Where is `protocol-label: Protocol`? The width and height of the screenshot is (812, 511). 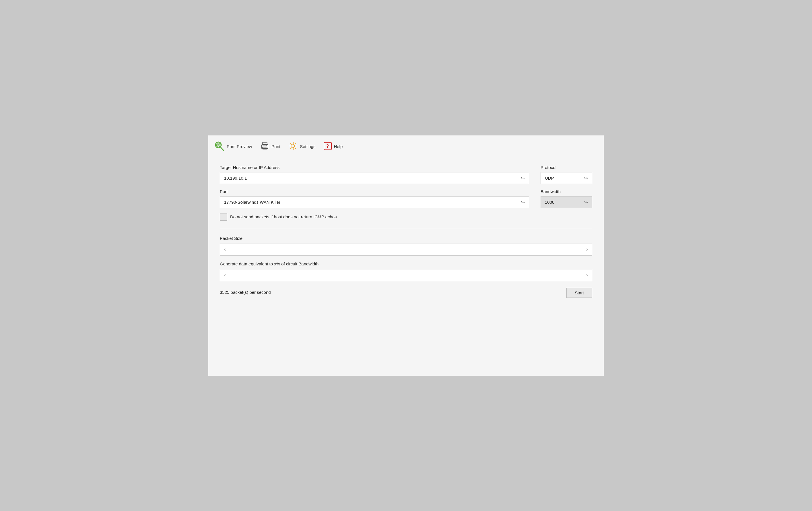
protocol-label: Protocol is located at coordinates (567, 167).